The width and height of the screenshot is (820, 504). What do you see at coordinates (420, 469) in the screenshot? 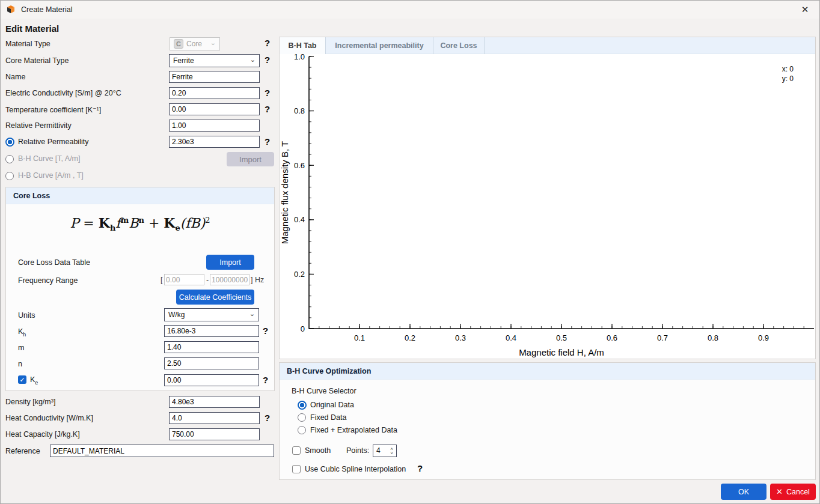
I see `cubic-spline-help-icon: ?` at bounding box center [420, 469].